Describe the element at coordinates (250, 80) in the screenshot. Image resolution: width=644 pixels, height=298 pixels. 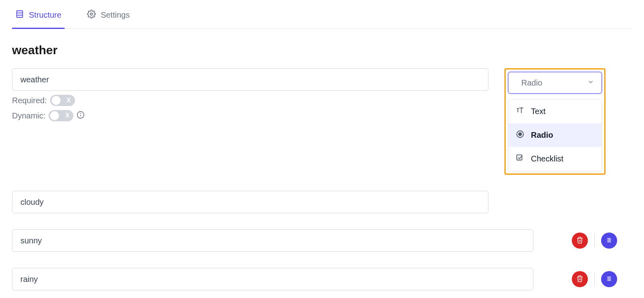
I see `question-name-input` at that location.